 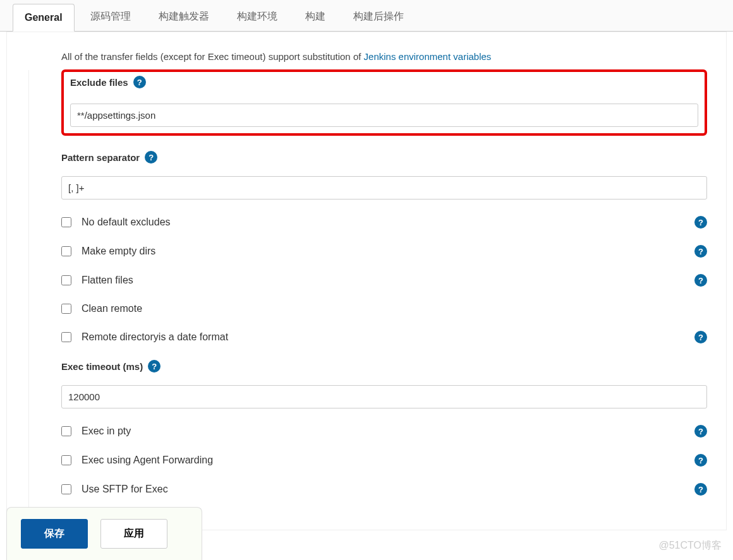 What do you see at coordinates (54, 534) in the screenshot?
I see `save-button: 保存` at bounding box center [54, 534].